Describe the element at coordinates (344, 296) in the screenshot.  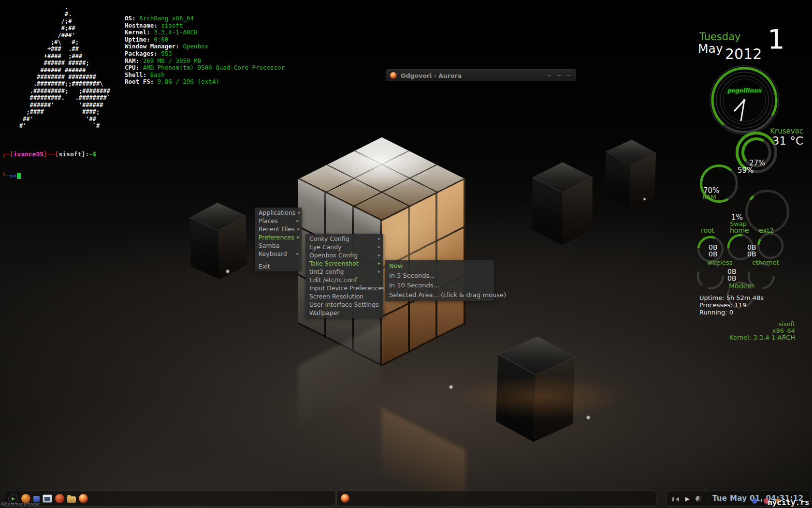
I see `menu-item-screen-resolution: Screen Resolution` at that location.